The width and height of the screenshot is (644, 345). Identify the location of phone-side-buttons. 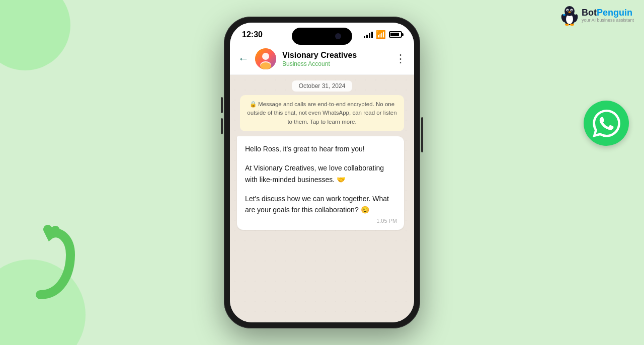
(222, 116).